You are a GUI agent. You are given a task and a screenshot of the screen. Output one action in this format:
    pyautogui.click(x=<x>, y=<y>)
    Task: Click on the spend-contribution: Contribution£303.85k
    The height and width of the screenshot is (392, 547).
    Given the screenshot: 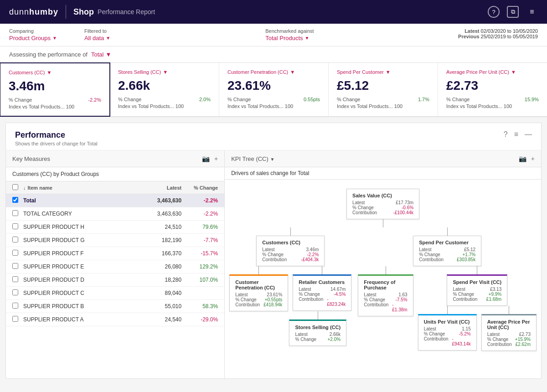 What is the action you would take?
    pyautogui.click(x=447, y=260)
    